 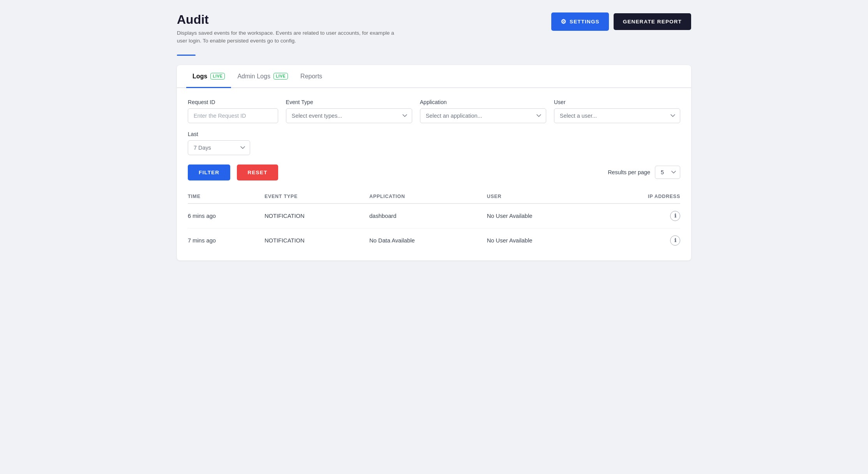 What do you see at coordinates (186, 55) in the screenshot?
I see `blue-divider` at bounding box center [186, 55].